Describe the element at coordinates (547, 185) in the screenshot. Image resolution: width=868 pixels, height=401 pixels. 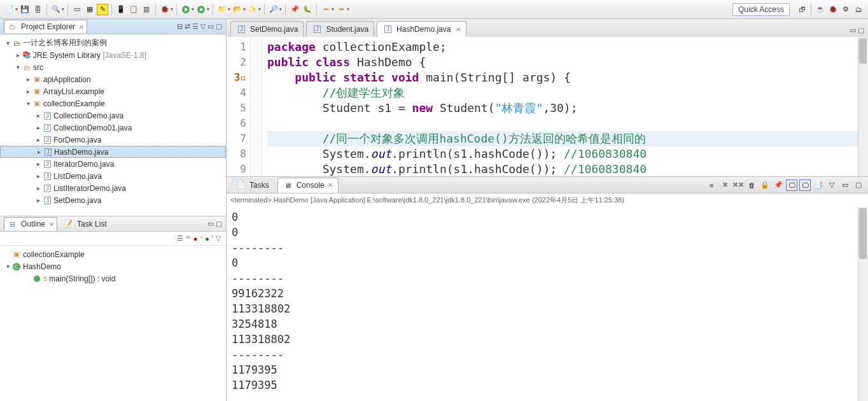
I see `console-tabs-bar: 📄Tasks 🖥Console✕ ■ ✖ ✖✖ 🗑 🔒 📌 🖵 🖵 📑 ▽ ▭ …` at that location.